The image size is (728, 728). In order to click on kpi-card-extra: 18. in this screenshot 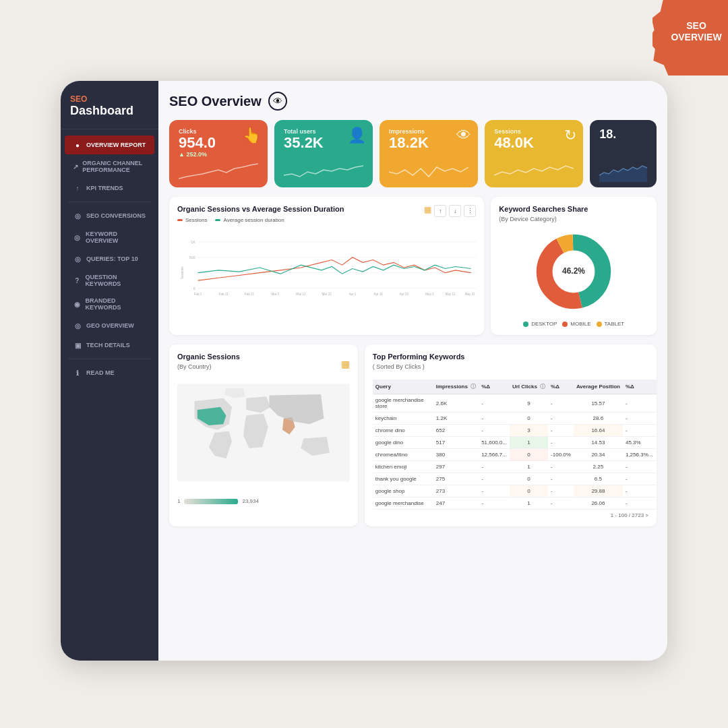, I will do `click(623, 154)`.